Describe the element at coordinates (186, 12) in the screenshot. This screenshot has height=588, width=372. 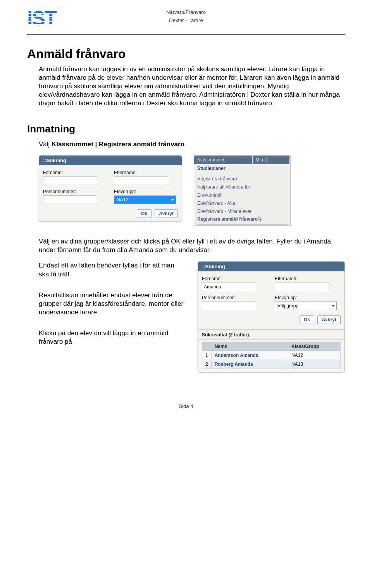
I see `header-title-1: Närvaro/Frånvaro` at that location.